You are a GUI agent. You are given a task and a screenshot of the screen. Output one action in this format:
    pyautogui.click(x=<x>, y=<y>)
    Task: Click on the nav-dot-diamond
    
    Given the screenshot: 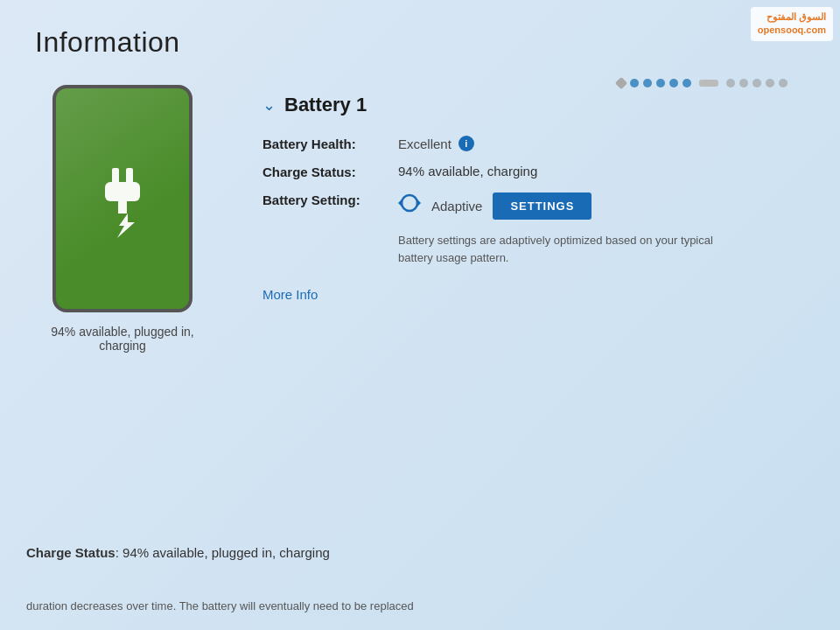 What is the action you would take?
    pyautogui.click(x=621, y=83)
    